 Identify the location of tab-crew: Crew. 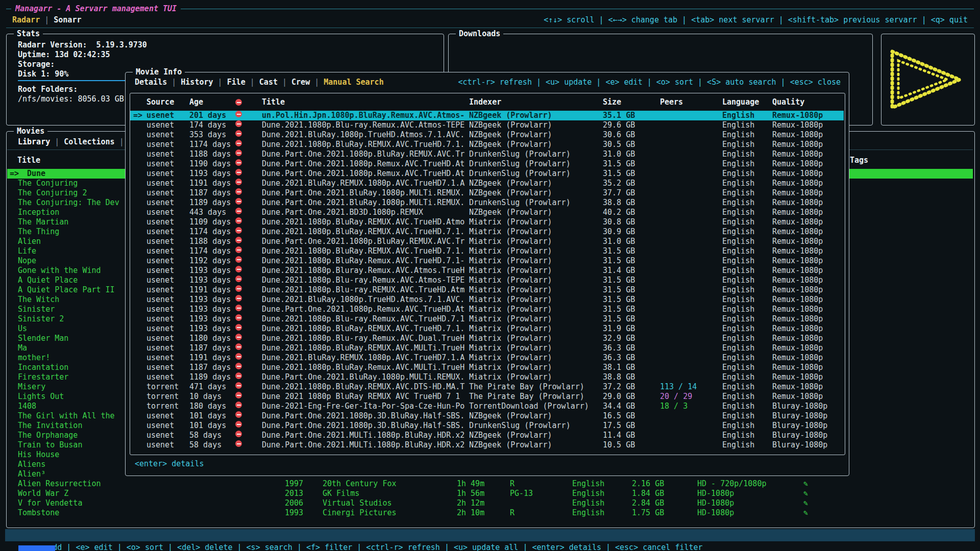
(301, 82).